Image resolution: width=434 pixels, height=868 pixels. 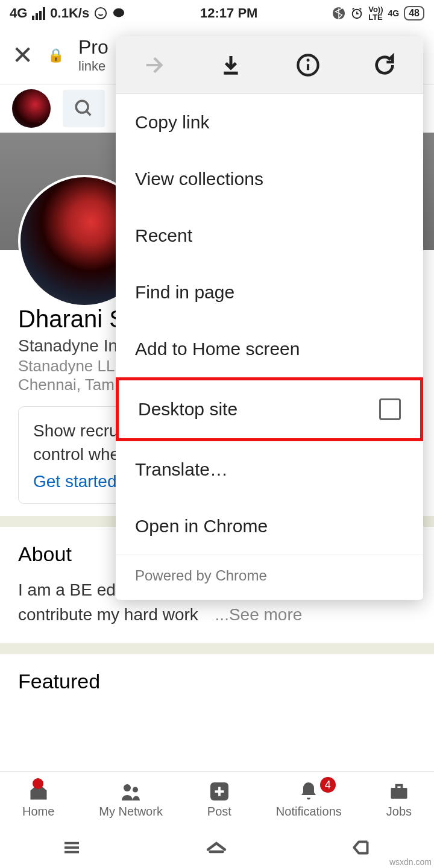 I want to click on see-more-link: ...See more, so click(x=251, y=615).